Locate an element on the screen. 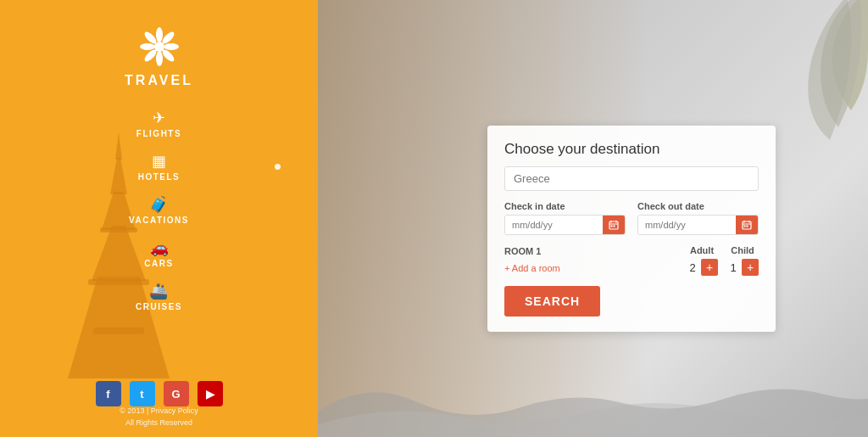  youtube-button: ▶ is located at coordinates (210, 394).